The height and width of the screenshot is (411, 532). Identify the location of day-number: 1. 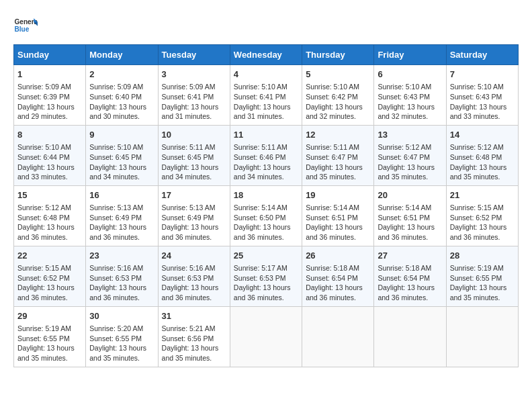
(50, 75).